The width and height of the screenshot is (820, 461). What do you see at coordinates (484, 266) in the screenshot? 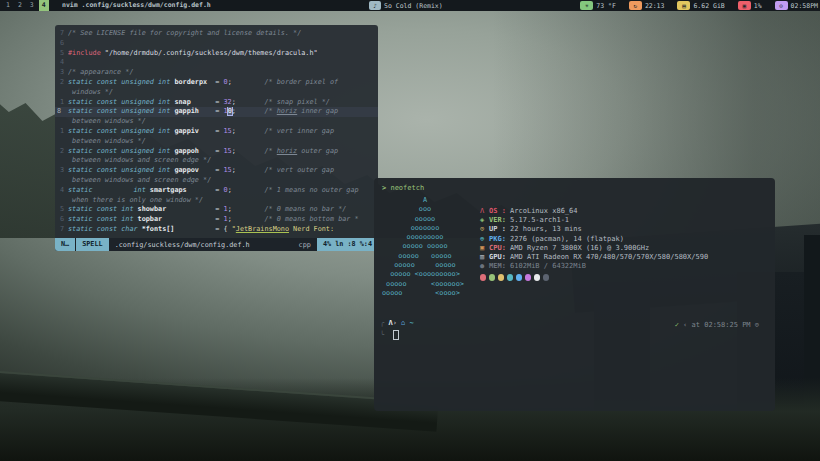
I see `memory-icon: ●` at bounding box center [484, 266].